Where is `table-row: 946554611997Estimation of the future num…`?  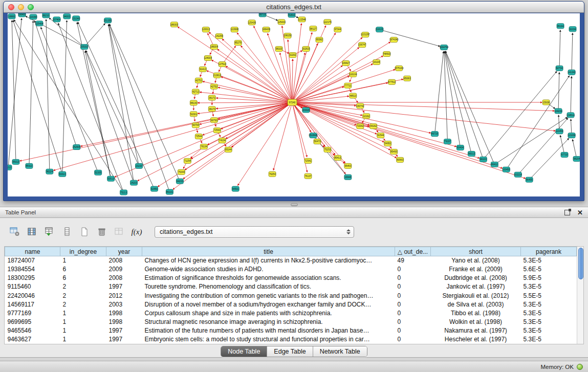 table-row: 946554611997Estimation of the future num… is located at coordinates (291, 331).